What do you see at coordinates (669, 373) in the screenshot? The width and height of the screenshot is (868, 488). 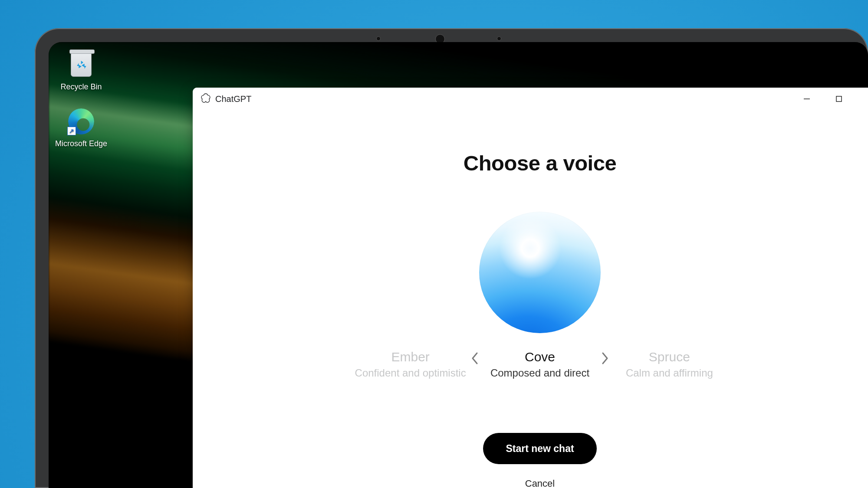 I see `voice-desc: Calm and affirming` at bounding box center [669, 373].